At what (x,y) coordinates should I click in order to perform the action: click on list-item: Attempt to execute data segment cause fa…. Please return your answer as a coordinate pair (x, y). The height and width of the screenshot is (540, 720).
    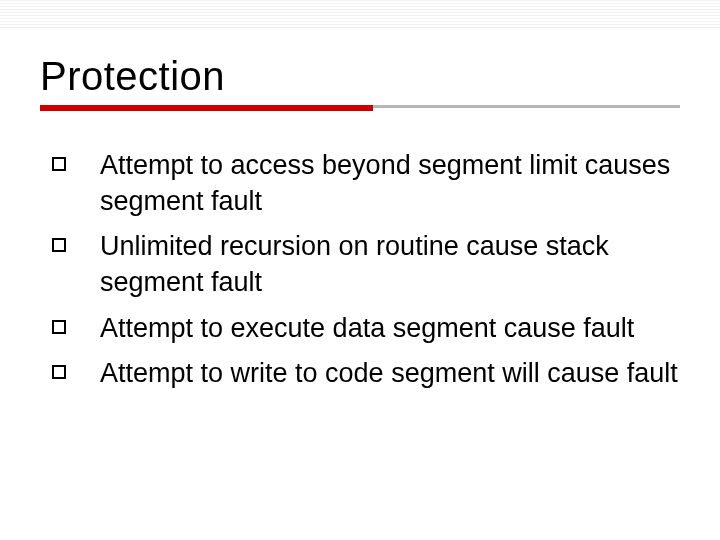
    Looking at the image, I should click on (366, 329).